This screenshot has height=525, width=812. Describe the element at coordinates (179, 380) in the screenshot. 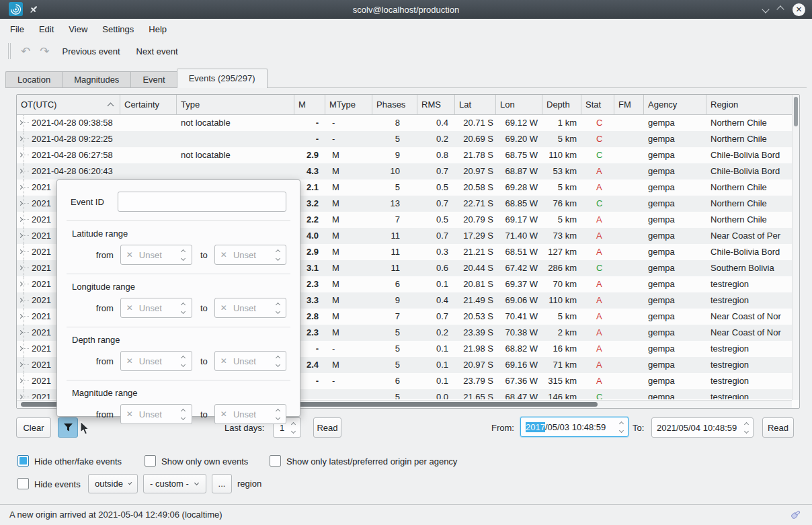

I see `popup-divider` at that location.